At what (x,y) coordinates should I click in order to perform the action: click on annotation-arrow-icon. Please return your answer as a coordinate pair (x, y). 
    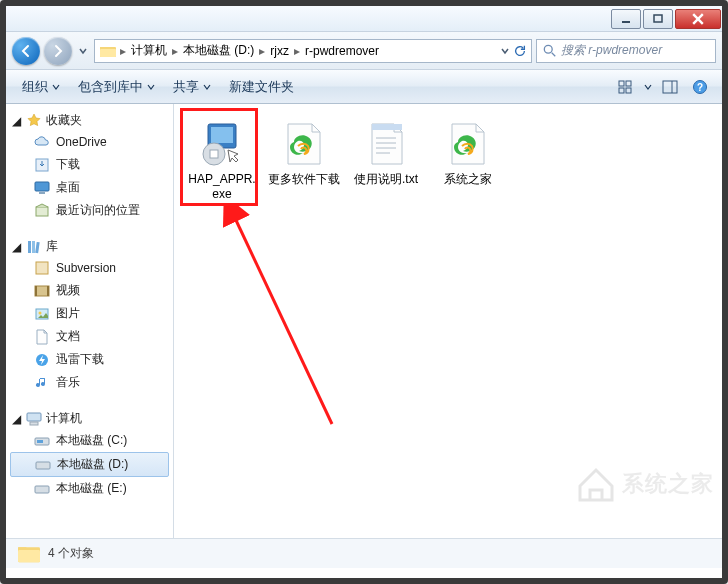
    Looking at the image, I should click on (282, 319).